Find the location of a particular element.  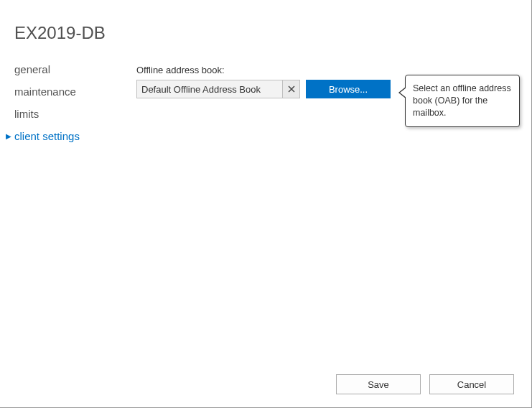

page-title: EX2019-DB is located at coordinates (266, 33).